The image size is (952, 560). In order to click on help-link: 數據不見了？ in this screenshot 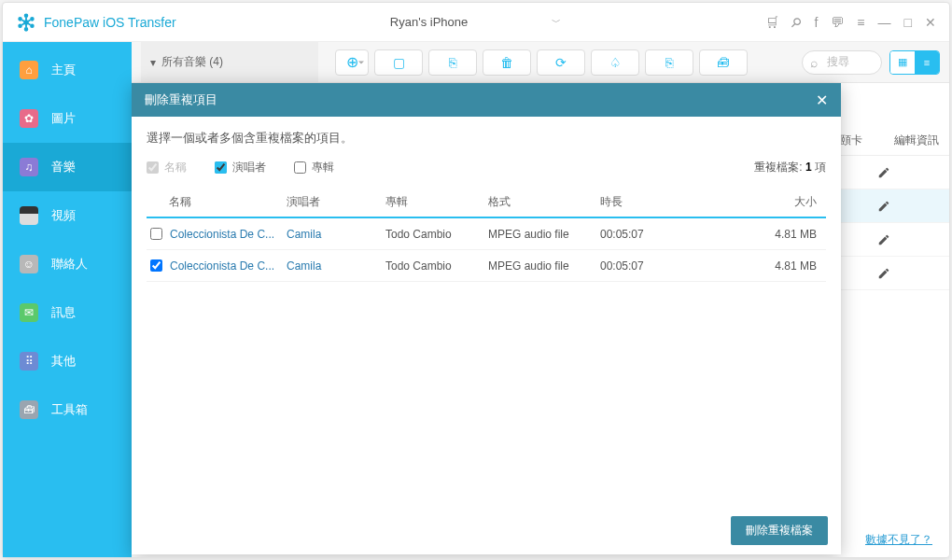, I will do `click(899, 539)`.